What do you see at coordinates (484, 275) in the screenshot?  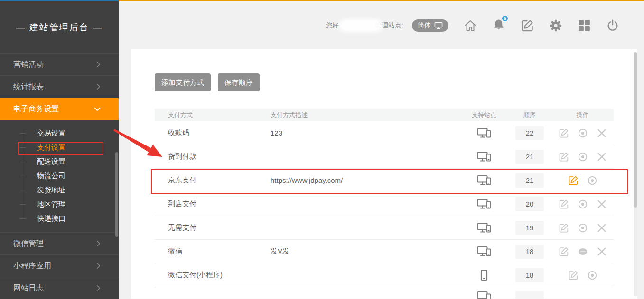 I see `mobile-icon` at bounding box center [484, 275].